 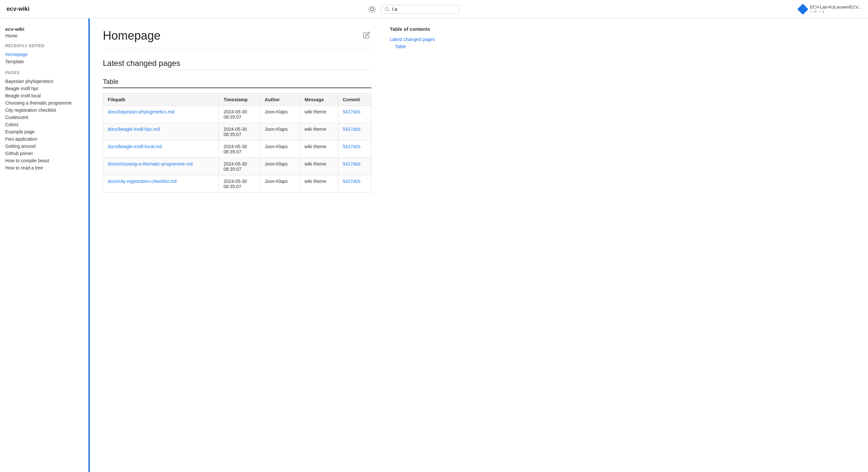 What do you see at coordinates (421, 245) in the screenshot?
I see `toc-sidebar: Table of contents Latest changed pages T…` at bounding box center [421, 245].